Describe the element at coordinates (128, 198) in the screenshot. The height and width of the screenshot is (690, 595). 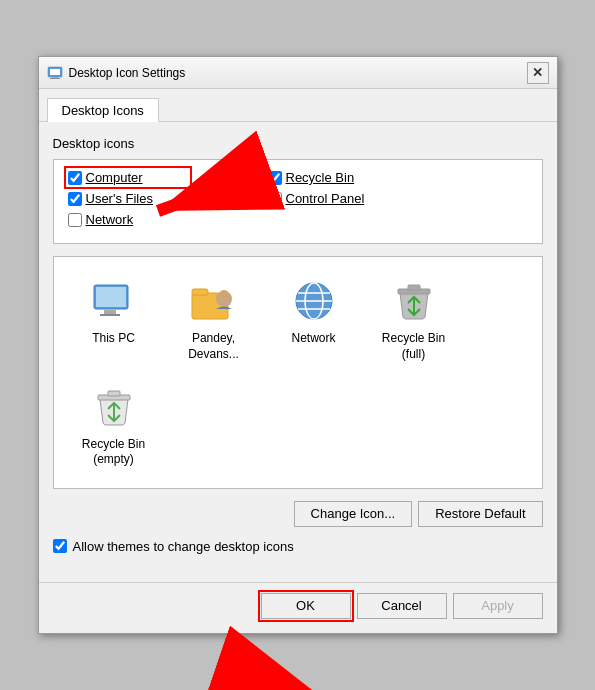
I see `checkbox-users-files: User's Files` at that location.